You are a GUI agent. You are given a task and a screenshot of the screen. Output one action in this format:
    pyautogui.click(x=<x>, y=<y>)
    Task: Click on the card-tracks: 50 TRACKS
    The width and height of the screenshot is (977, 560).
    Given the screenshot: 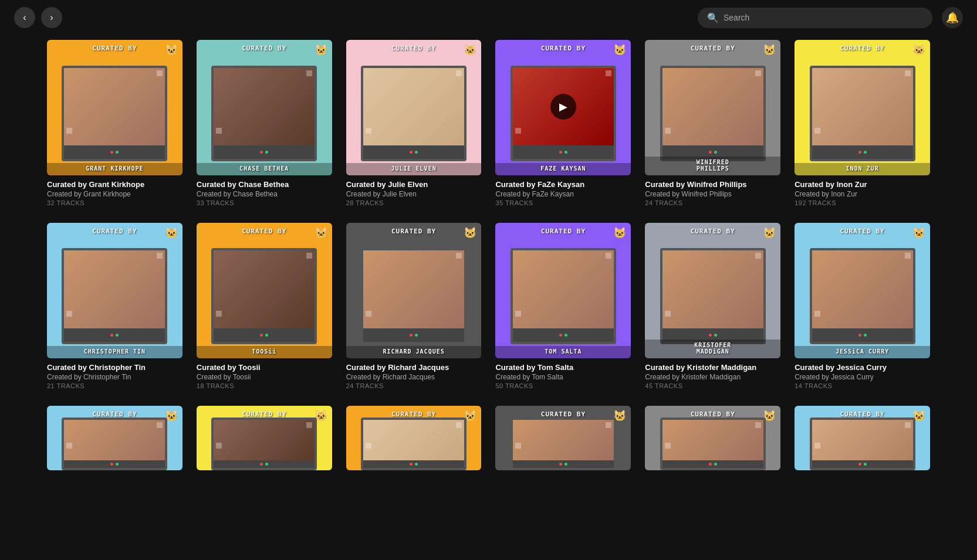 What is the action you would take?
    pyautogui.click(x=563, y=386)
    